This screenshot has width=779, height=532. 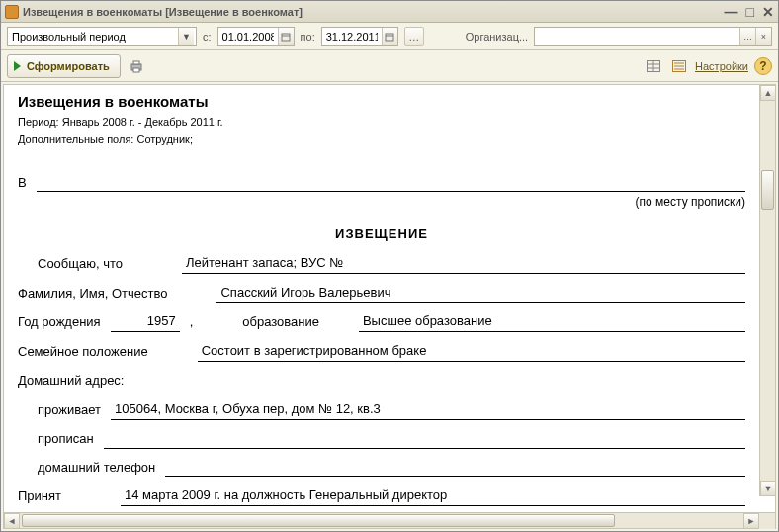 I want to click on reg-label: прописан, so click(x=65, y=439).